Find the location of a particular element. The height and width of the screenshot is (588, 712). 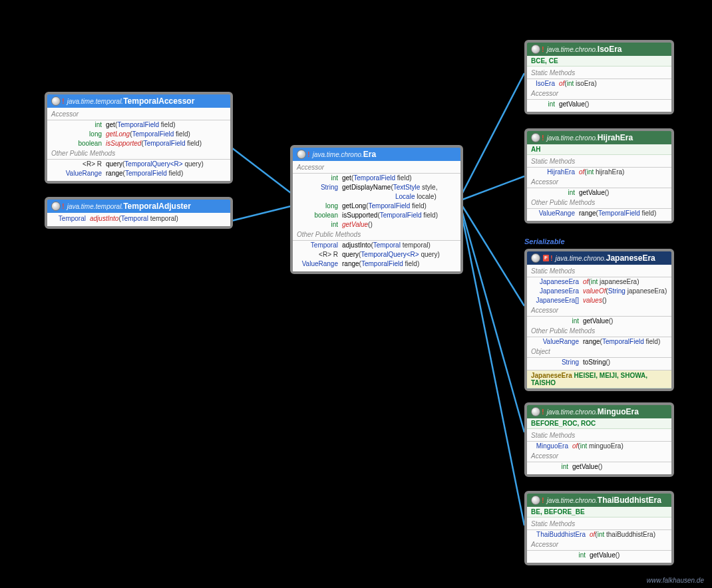

class-box-hijrahera: ! java.time.chrono.HijrahEra AH Static M… is located at coordinates (599, 176).